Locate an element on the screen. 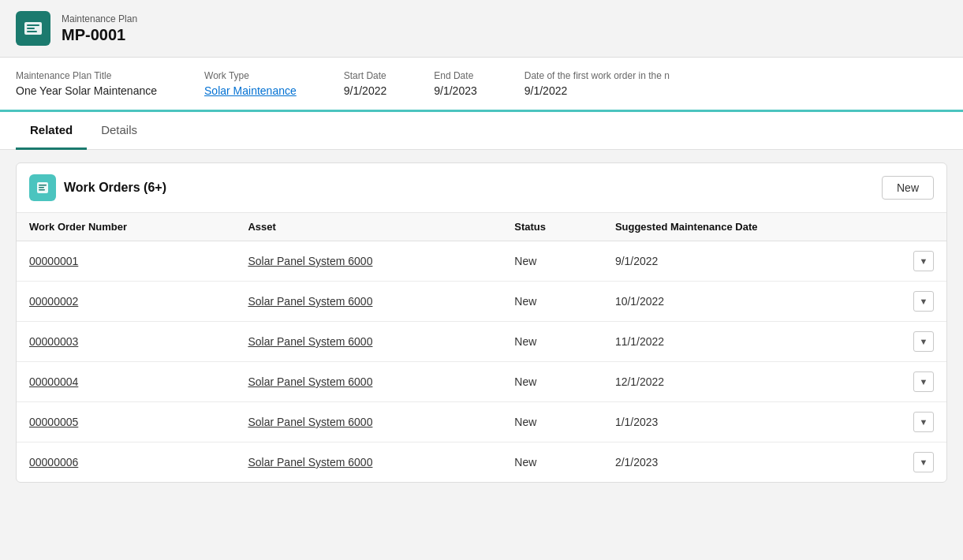  field-group: Start Date9/1/2022 is located at coordinates (366, 84).